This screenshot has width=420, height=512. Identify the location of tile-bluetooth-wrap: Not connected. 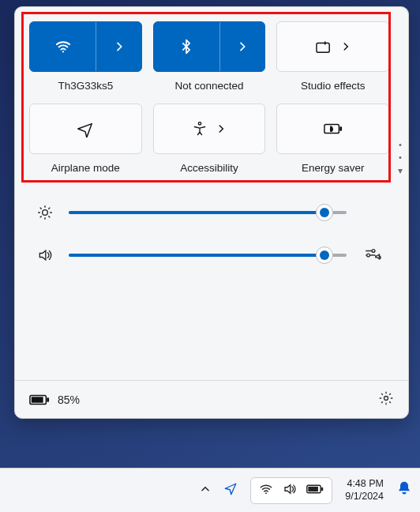
(210, 59).